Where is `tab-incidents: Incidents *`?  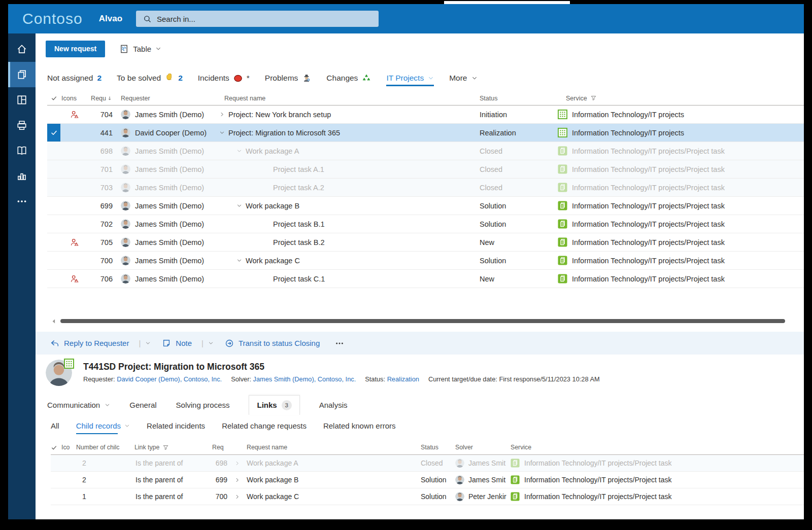
tab-incidents: Incidents * is located at coordinates (224, 82).